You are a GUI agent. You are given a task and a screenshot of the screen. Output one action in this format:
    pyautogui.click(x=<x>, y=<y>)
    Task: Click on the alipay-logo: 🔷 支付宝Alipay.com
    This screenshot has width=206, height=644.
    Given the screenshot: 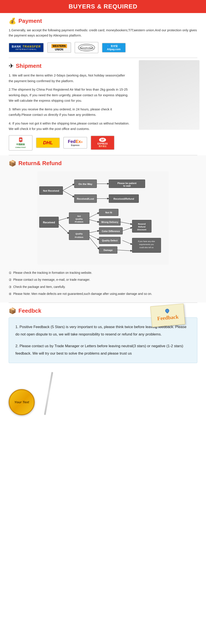 What is the action you would take?
    pyautogui.click(x=114, y=48)
    